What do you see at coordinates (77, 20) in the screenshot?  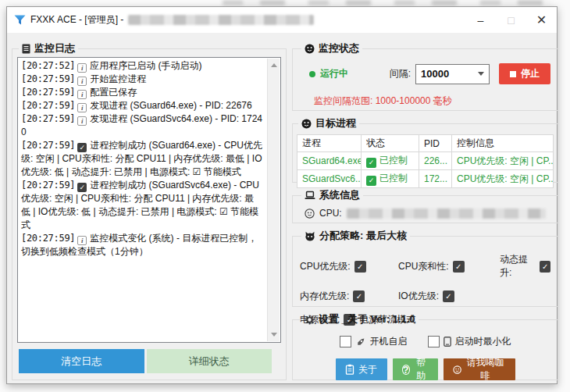 I see `window-title: FXXK ACE - [管理员] -` at bounding box center [77, 20].